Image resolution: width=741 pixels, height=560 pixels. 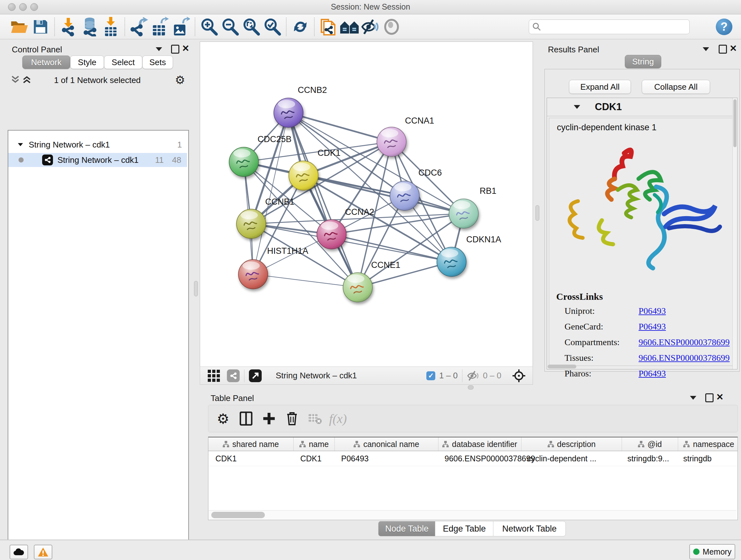 What do you see at coordinates (19, 552) in the screenshot?
I see `cloud-status-button` at bounding box center [19, 552].